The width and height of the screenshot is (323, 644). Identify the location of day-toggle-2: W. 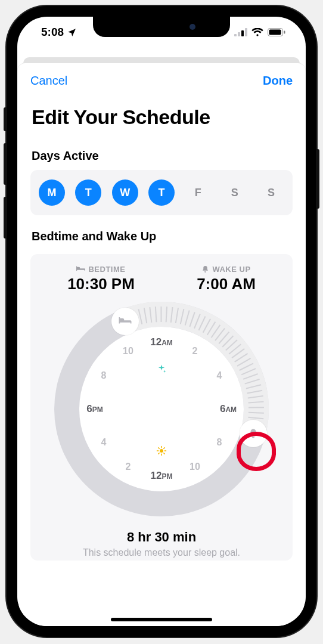
(125, 193).